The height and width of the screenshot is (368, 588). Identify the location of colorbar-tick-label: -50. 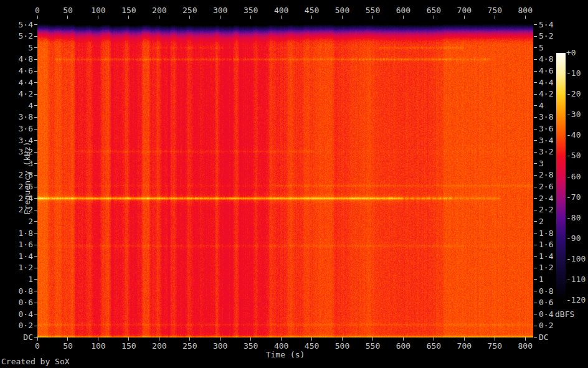
(573, 156).